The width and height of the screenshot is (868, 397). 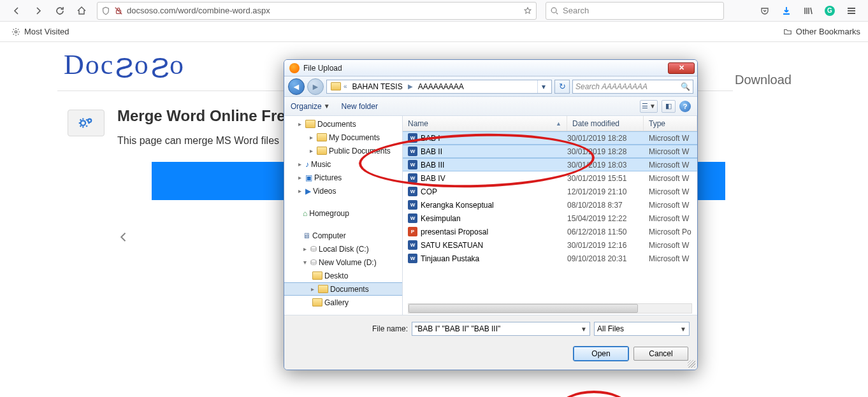 I want to click on resize-grip, so click(x=691, y=364).